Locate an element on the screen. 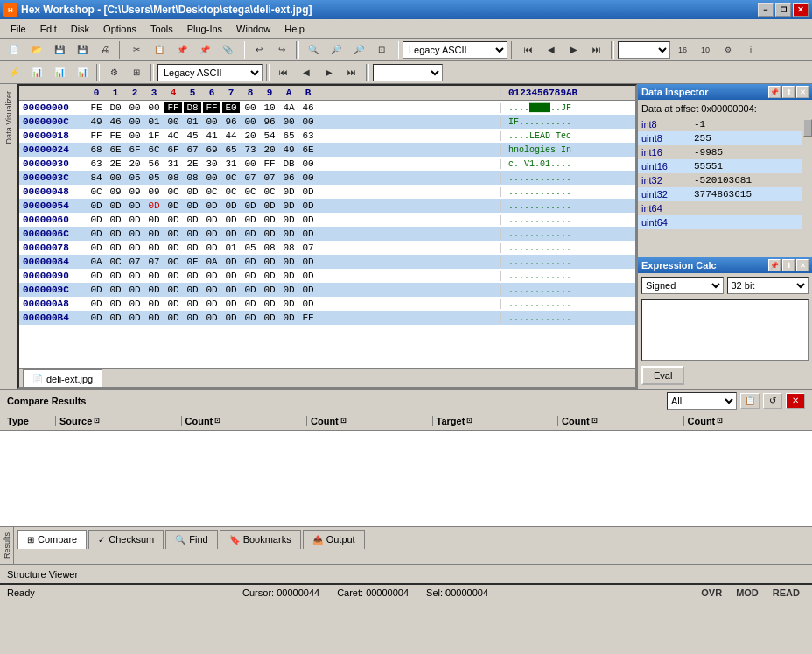  paste3-button: 📎 is located at coordinates (228, 50).